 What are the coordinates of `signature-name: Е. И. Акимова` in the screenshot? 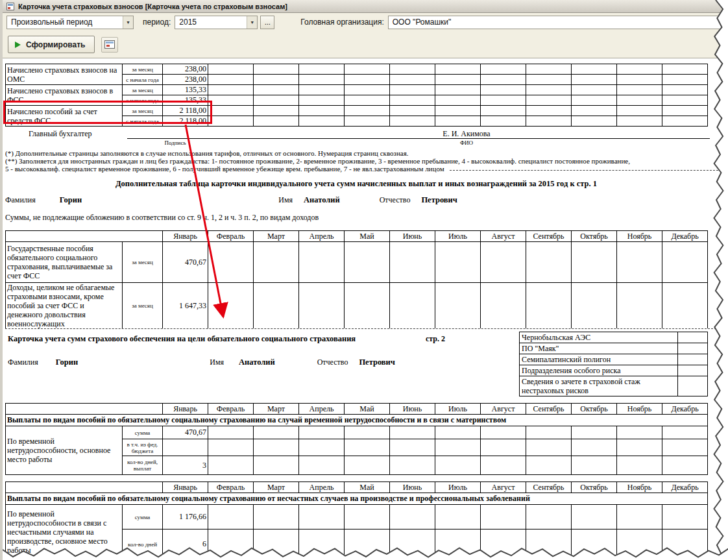 It's located at (466, 134).